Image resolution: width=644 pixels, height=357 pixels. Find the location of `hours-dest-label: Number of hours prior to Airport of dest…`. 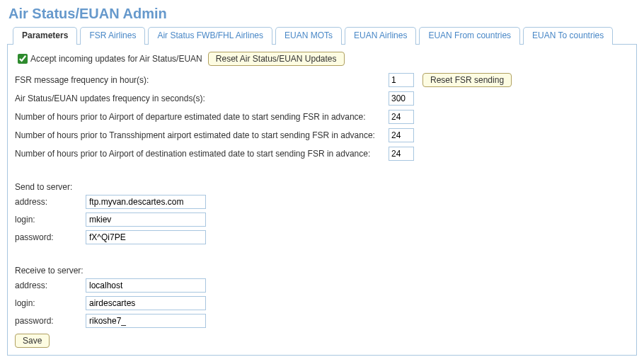

hours-dest-label: Number of hours prior to Airport of dest… is located at coordinates (199, 154).